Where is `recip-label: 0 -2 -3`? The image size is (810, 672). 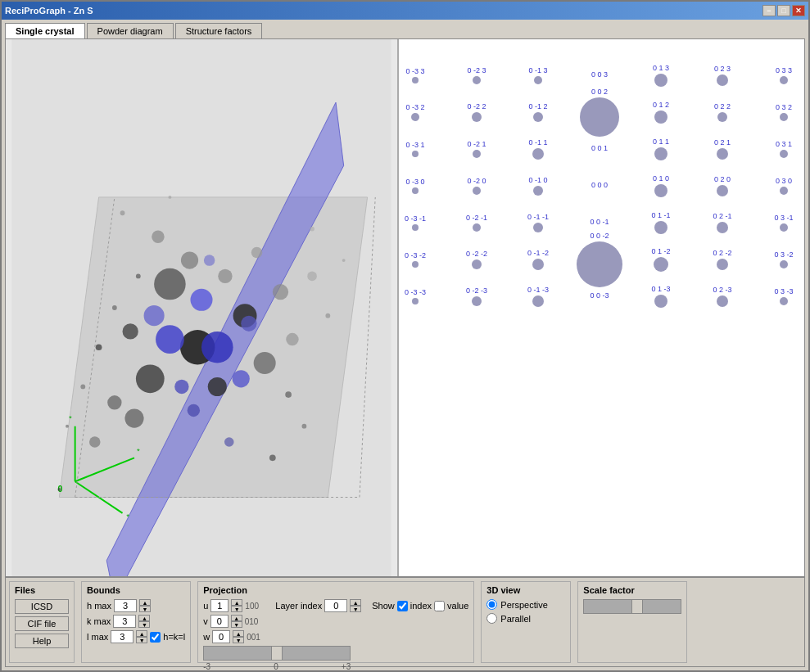
recip-label: 0 -2 -3 is located at coordinates (477, 291).